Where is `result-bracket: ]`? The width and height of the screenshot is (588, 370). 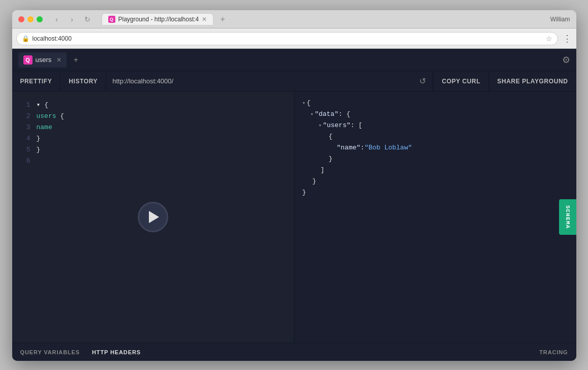 result-bracket: ] is located at coordinates (323, 170).